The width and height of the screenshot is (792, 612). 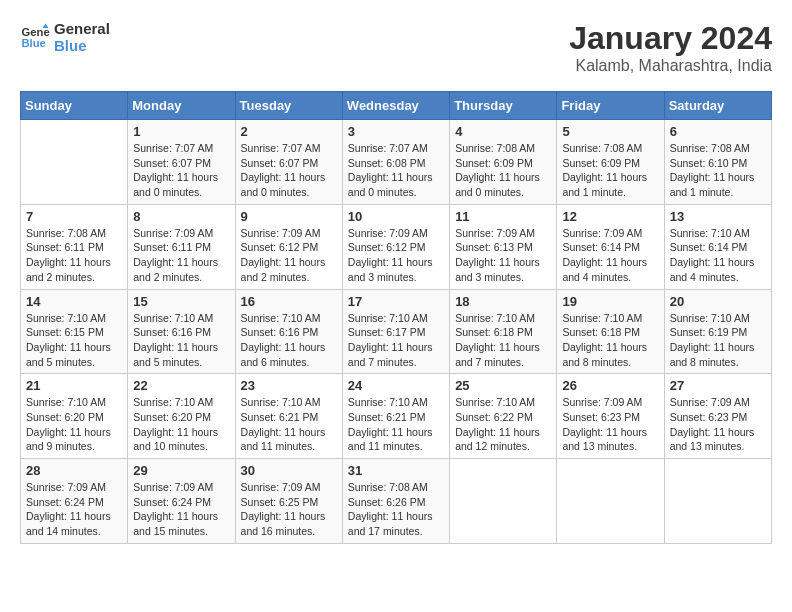 What do you see at coordinates (396, 510) in the screenshot?
I see `day-info: Sunrise: 7:08 AM Sunset: 6:26 PM Dayligh…` at bounding box center [396, 510].